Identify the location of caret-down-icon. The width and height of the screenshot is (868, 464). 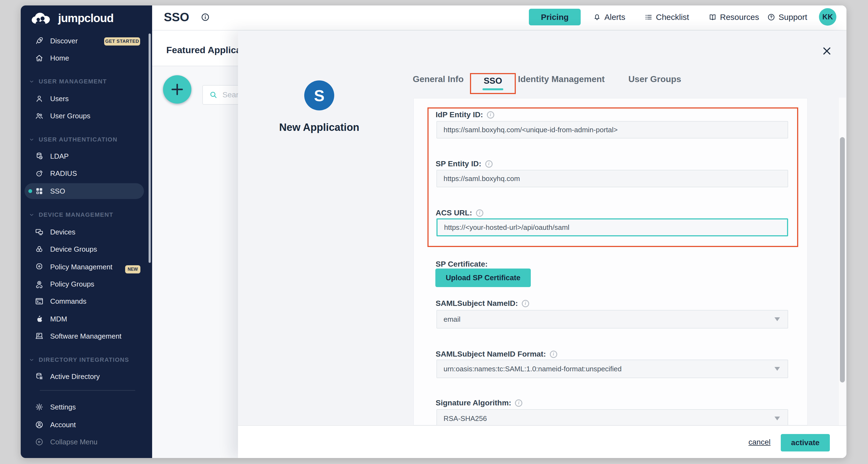
(777, 369).